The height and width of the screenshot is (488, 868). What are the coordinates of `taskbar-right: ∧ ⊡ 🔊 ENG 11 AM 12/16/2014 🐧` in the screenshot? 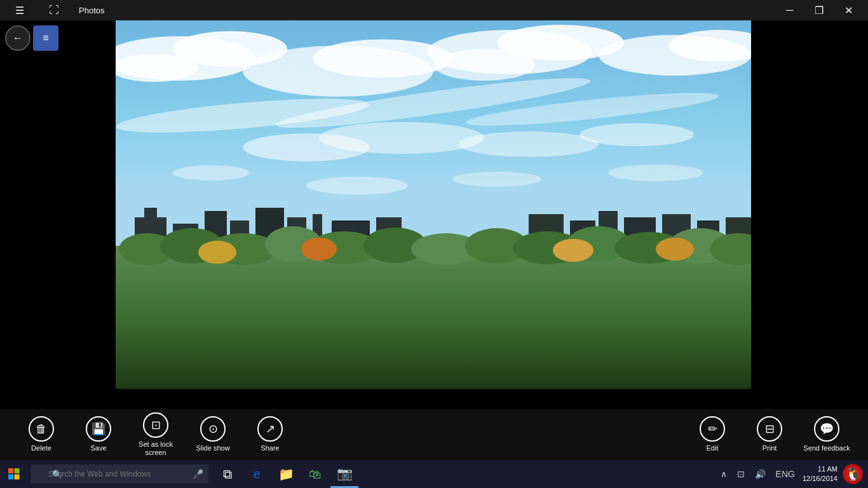 It's located at (793, 474).